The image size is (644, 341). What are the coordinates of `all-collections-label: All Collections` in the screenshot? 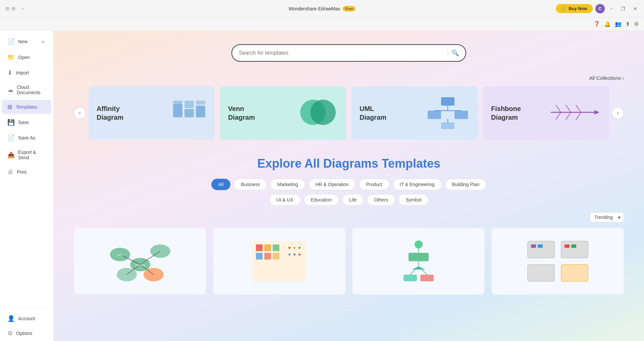 It's located at (605, 78).